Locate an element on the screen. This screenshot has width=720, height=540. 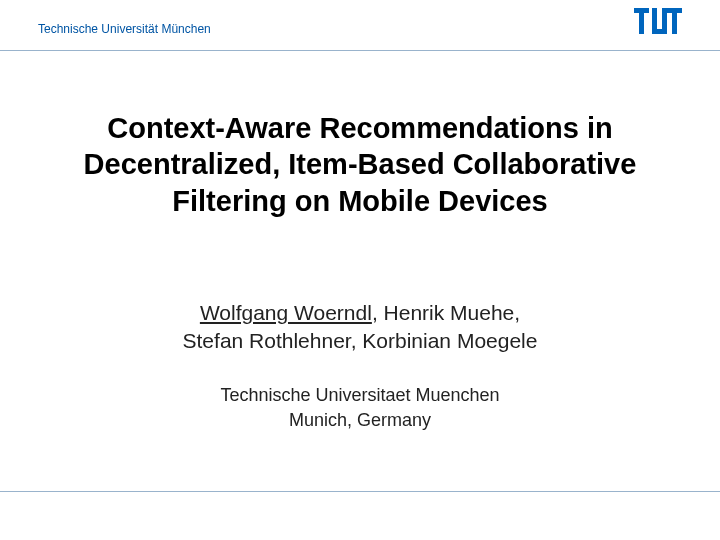
tum-logo-icon is located at coordinates (658, 21).